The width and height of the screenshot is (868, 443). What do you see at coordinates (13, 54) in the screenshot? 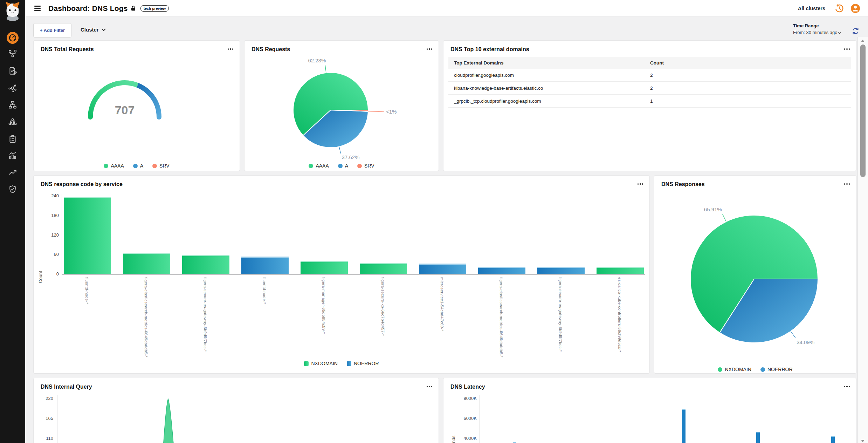
I see `sidebar-item-service-graph` at bounding box center [13, 54].